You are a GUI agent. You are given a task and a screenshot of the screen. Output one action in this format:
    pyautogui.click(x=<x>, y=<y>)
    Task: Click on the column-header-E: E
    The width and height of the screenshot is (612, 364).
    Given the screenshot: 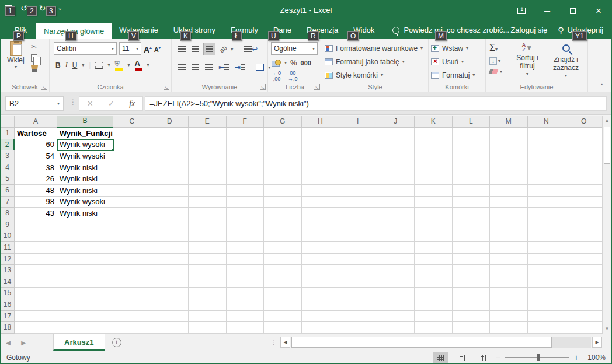 What is the action you would take?
    pyautogui.click(x=208, y=122)
    